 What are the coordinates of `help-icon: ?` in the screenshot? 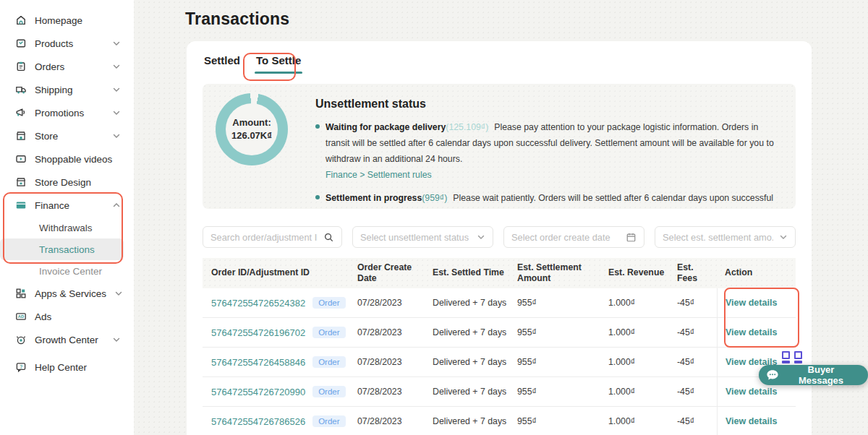 It's located at (21, 367).